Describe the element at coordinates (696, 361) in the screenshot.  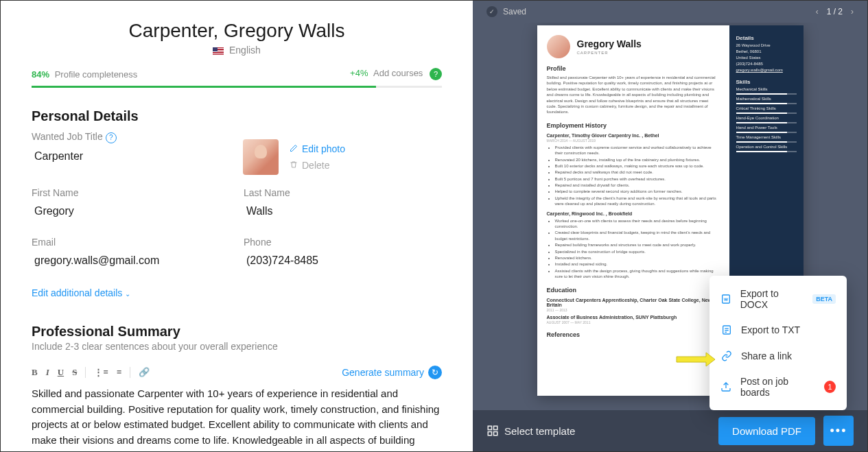
I see `arrow-annotation` at that location.